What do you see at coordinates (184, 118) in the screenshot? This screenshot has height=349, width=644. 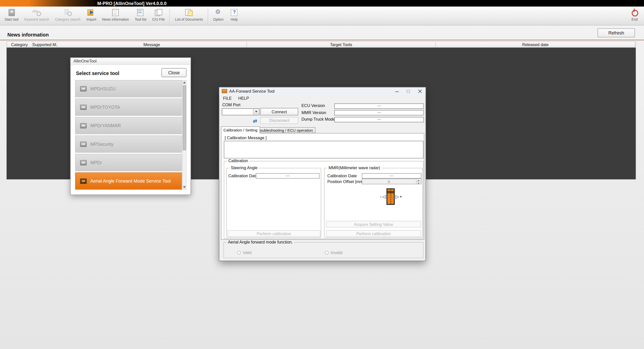 I see `scrollbar-thumb` at bounding box center [184, 118].